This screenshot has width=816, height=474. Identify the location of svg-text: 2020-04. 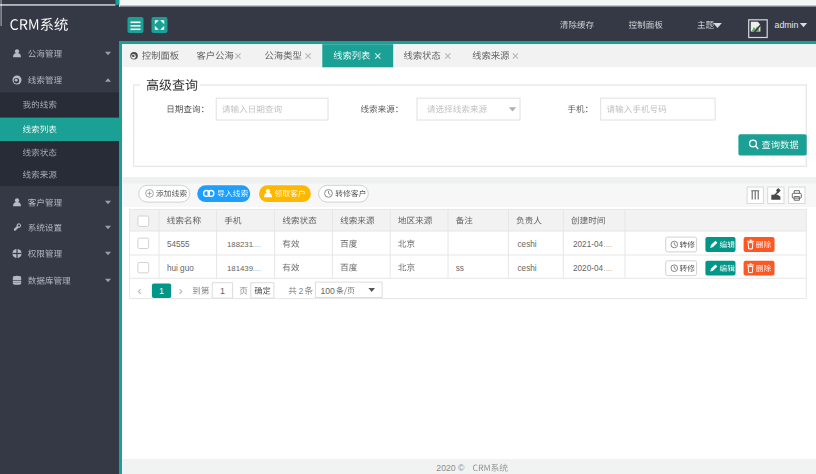
(588, 268).